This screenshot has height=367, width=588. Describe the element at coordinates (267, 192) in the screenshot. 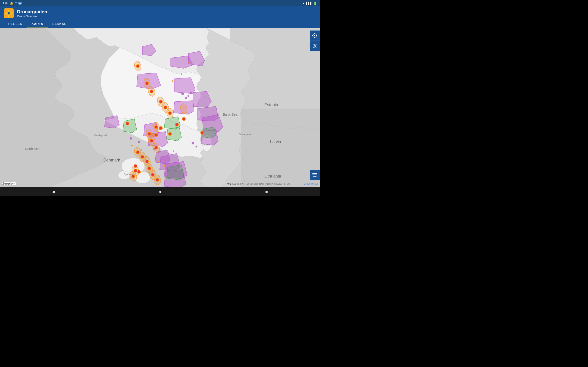

I see `recent-button: ■` at that location.